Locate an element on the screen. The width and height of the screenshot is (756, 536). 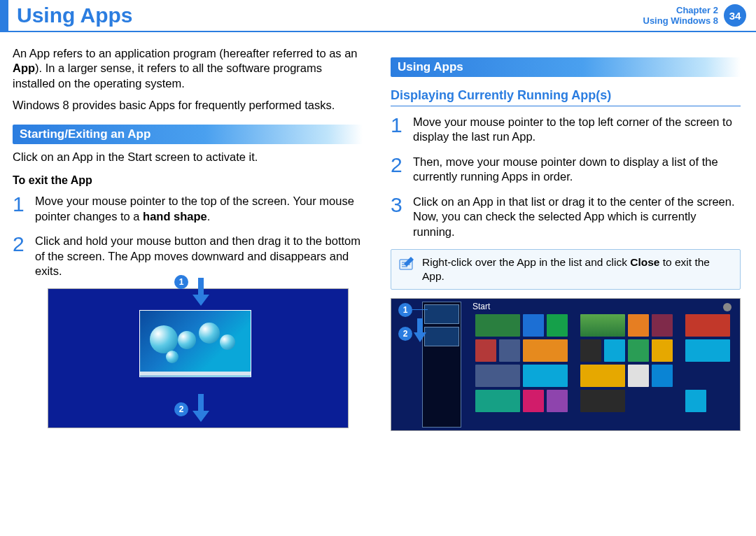
bold-app: App is located at coordinates (24, 68).